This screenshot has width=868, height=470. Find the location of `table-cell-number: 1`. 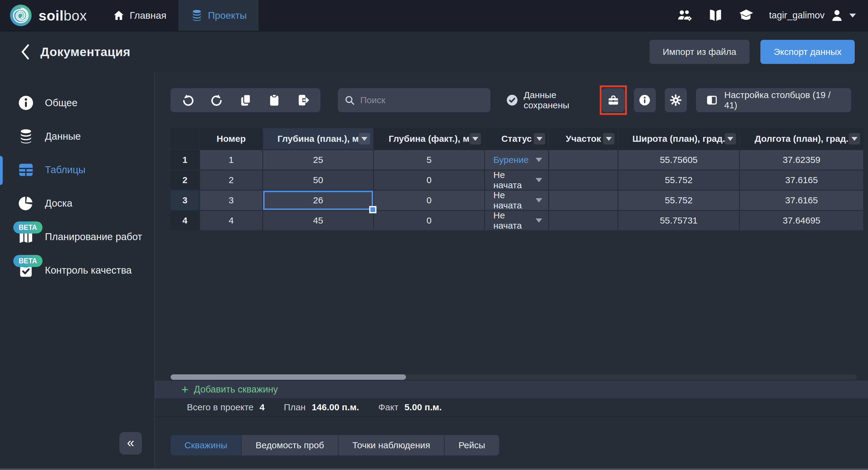

table-cell-number: 1 is located at coordinates (231, 160).